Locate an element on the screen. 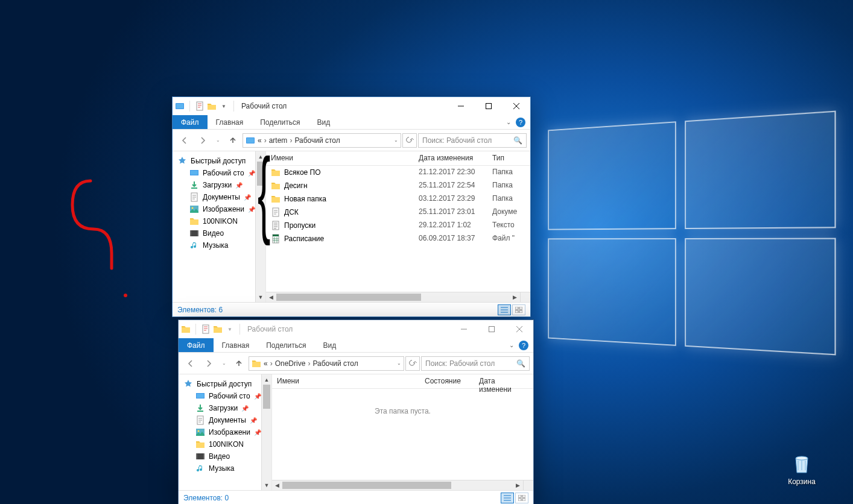 This screenshot has height=504, width=853. scroll-up-icon: ▲ is located at coordinates (267, 380).